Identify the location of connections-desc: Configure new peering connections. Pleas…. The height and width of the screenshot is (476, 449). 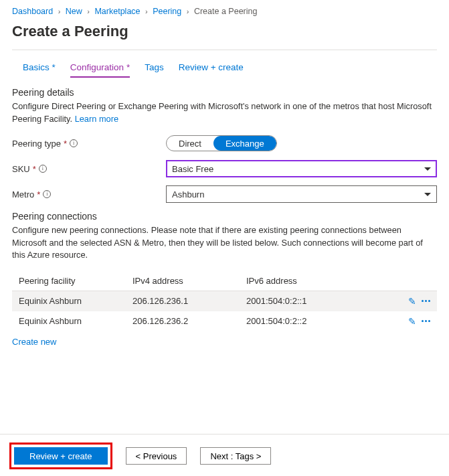
(225, 243).